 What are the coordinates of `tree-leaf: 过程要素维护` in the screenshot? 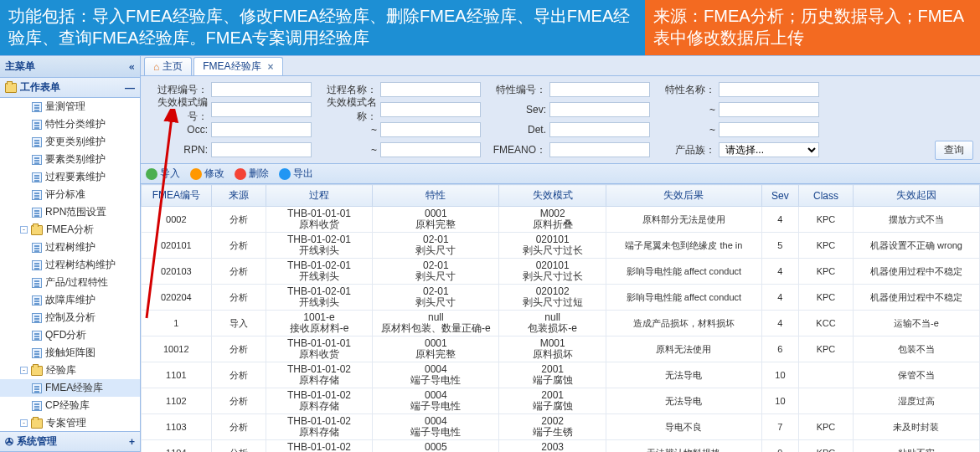 It's located at (70, 177).